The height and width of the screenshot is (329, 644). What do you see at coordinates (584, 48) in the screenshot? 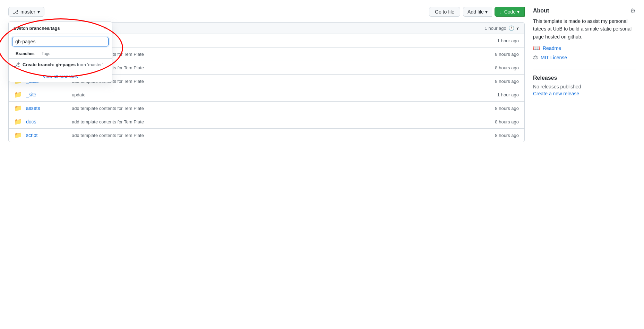
I see `readme-link: 📖 Readme` at bounding box center [584, 48].